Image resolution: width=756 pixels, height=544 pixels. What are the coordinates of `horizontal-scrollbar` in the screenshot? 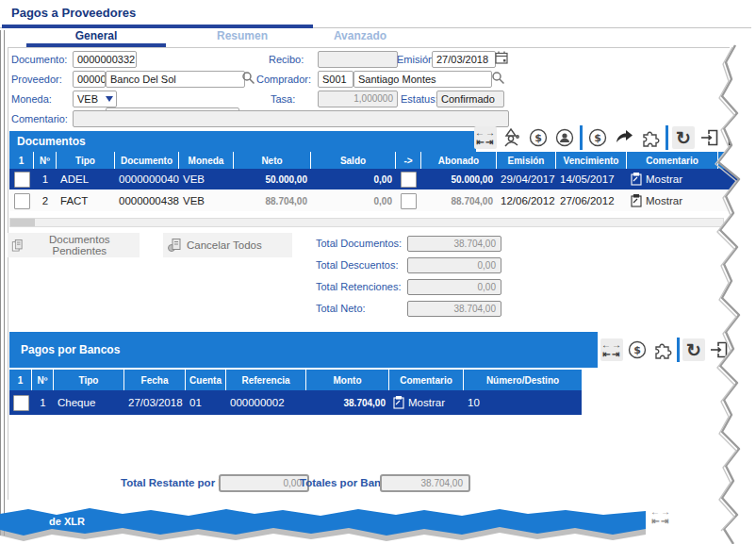 It's located at (367, 223).